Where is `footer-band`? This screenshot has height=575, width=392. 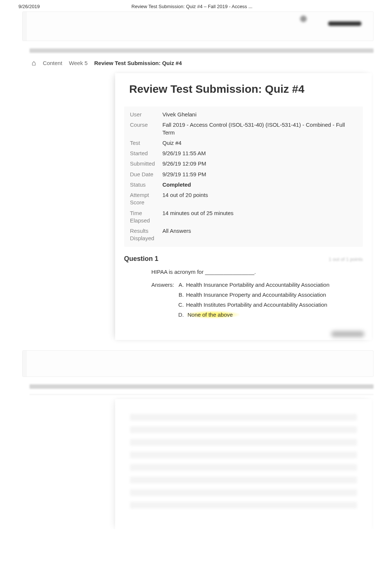 footer-band is located at coordinates (202, 387).